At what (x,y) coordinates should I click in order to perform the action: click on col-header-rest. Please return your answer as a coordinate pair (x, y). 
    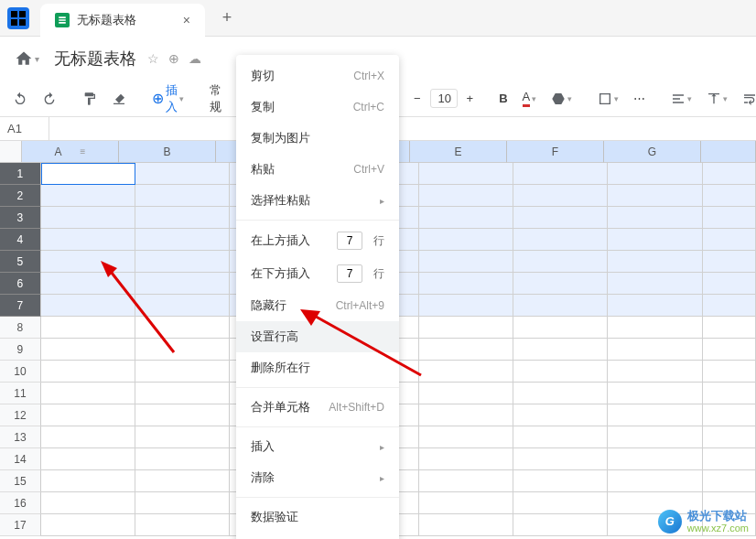
    Looking at the image, I should click on (729, 152).